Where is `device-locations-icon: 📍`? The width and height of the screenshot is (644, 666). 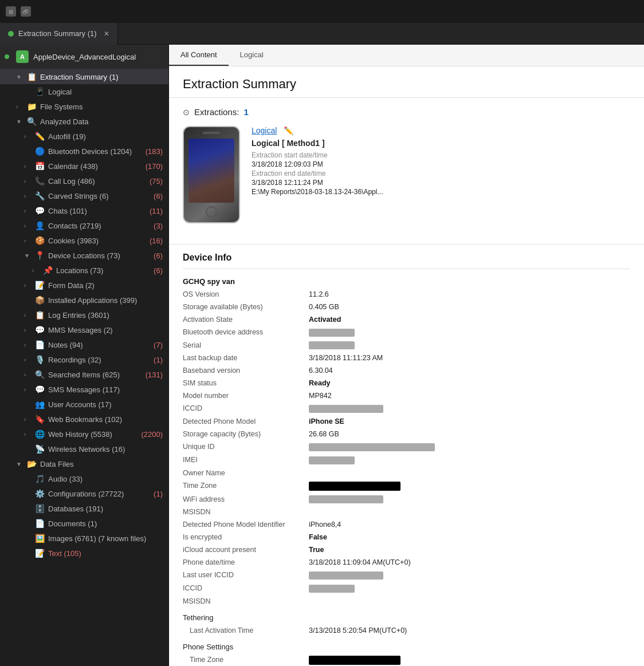 device-locations-icon: 📍 is located at coordinates (40, 255).